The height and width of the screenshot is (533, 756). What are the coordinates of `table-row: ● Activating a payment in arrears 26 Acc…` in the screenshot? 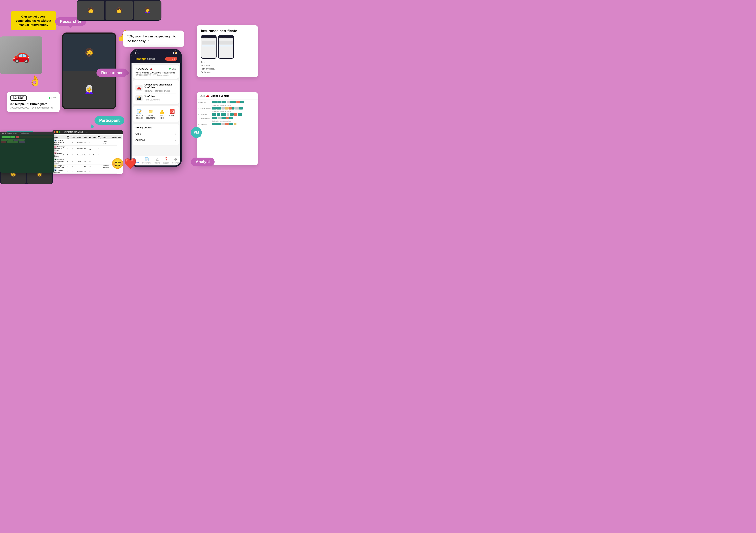 It's located at (88, 149).